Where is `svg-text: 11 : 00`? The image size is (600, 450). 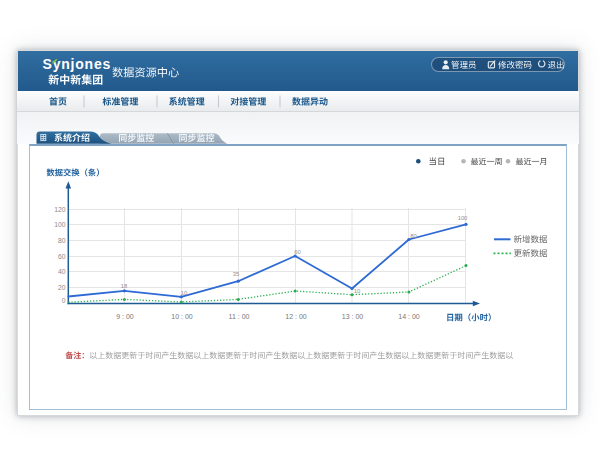 svg-text: 11 : 00 is located at coordinates (240, 316).